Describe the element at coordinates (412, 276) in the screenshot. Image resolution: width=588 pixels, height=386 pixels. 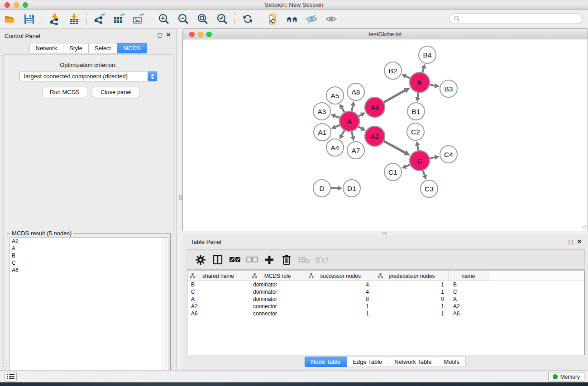
I see `column-header-predecessor-nodes: predecessor nodes` at that location.